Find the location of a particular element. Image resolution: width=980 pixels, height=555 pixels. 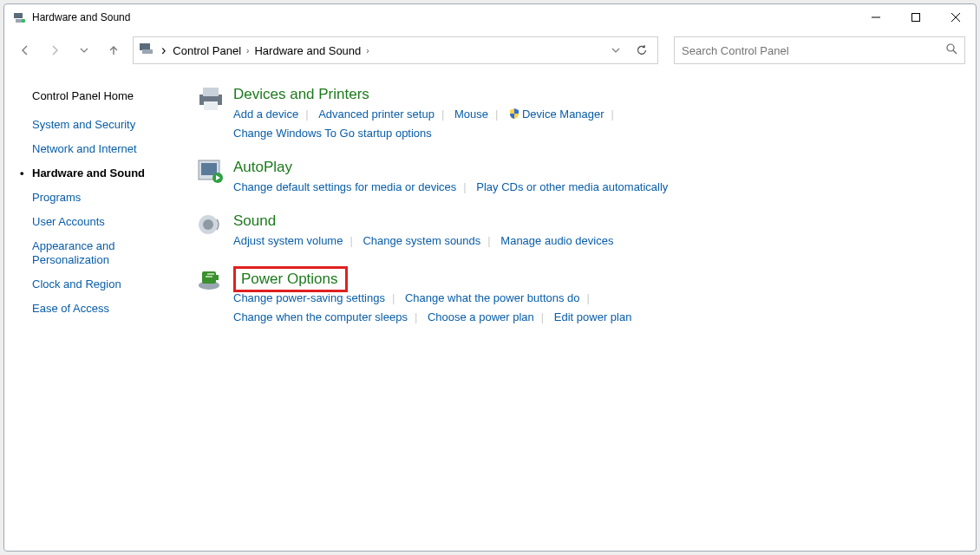

toolbar: › Control Panel › Hardware and Sound › is located at coordinates (490, 50).